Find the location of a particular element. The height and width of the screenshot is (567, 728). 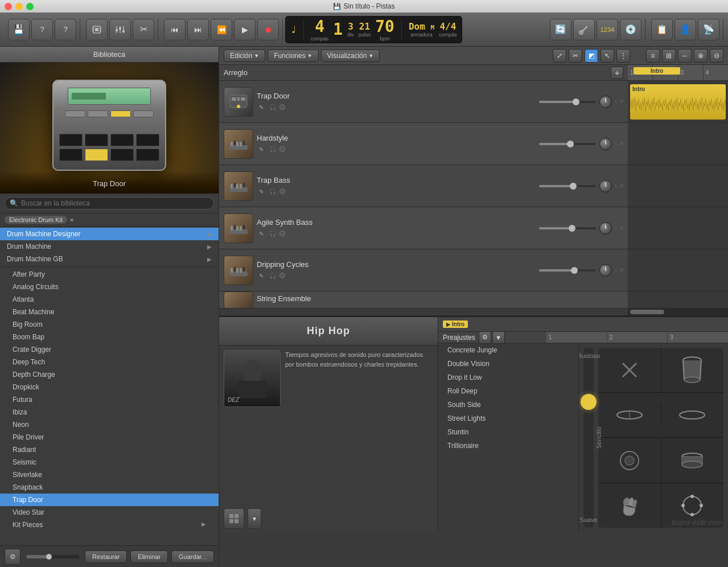

preset-item: Roll Deep is located at coordinates (508, 391).